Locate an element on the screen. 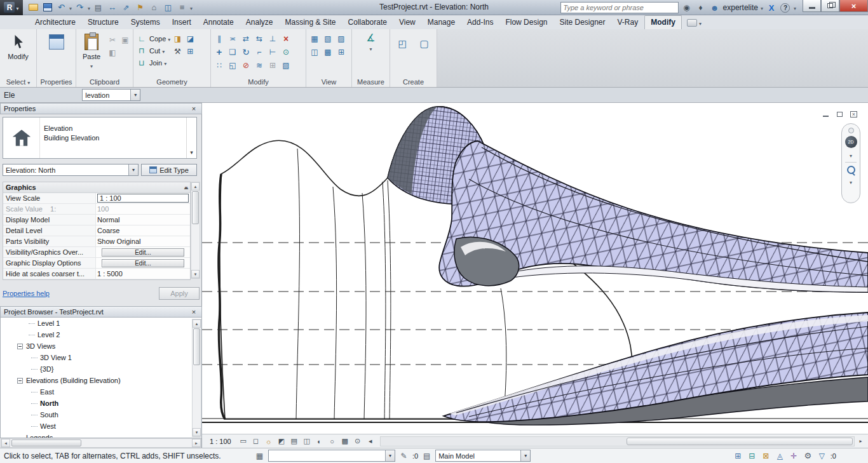  split-face-icon is located at coordinates (190, 38).